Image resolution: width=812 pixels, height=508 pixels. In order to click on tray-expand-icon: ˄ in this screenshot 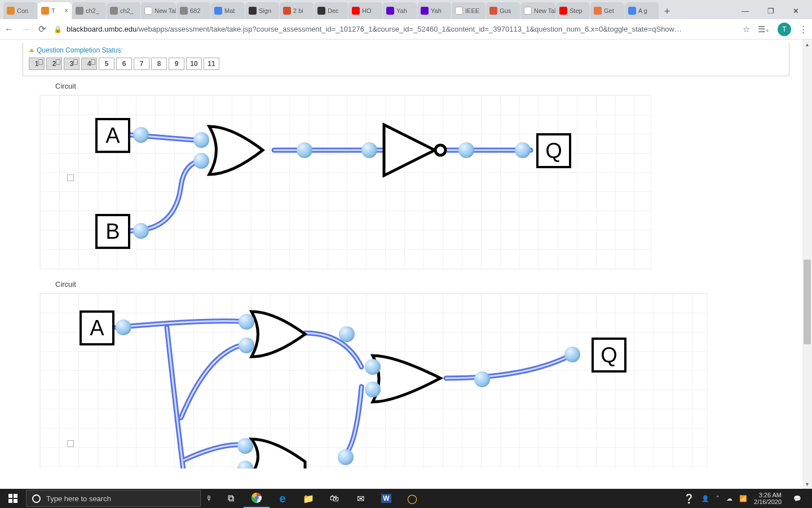, I will do `click(718, 499)`.